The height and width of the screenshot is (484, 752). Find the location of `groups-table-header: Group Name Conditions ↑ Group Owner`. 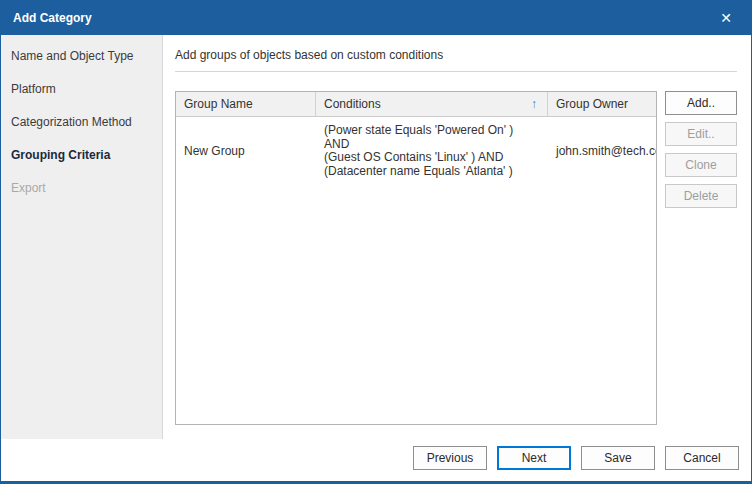

groups-table-header: Group Name Conditions ↑ Group Owner is located at coordinates (416, 104).